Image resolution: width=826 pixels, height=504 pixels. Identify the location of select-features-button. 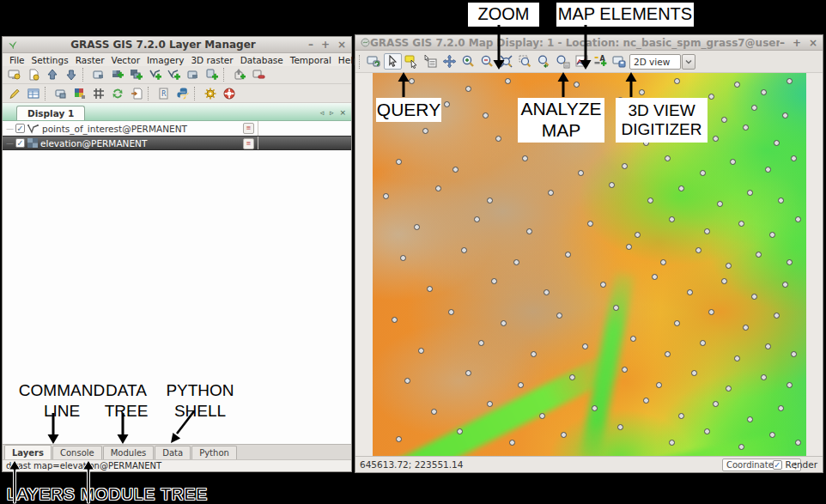
(431, 62).